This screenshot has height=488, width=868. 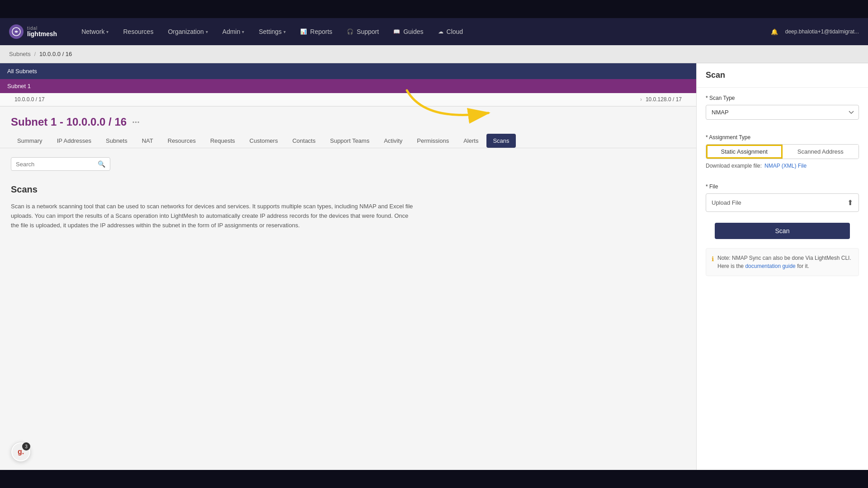 I want to click on tab-permissions: Permissions, so click(x=433, y=141).